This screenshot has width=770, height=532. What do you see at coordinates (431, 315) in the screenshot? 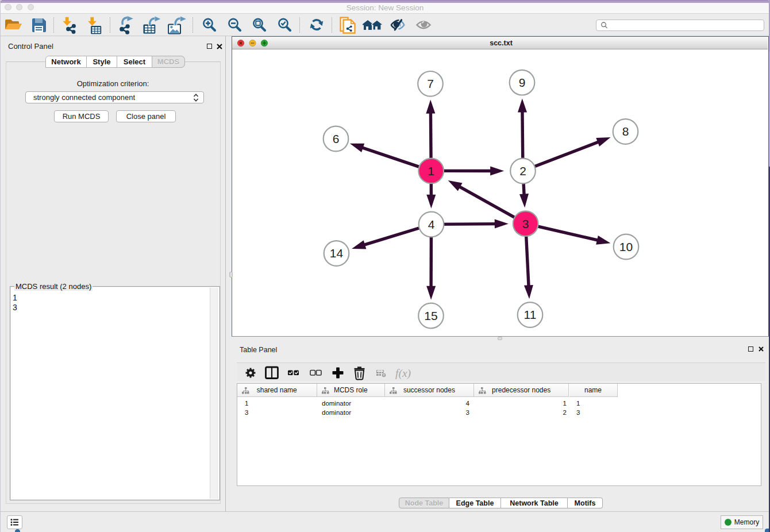
I see `svg-text: 15` at bounding box center [431, 315].